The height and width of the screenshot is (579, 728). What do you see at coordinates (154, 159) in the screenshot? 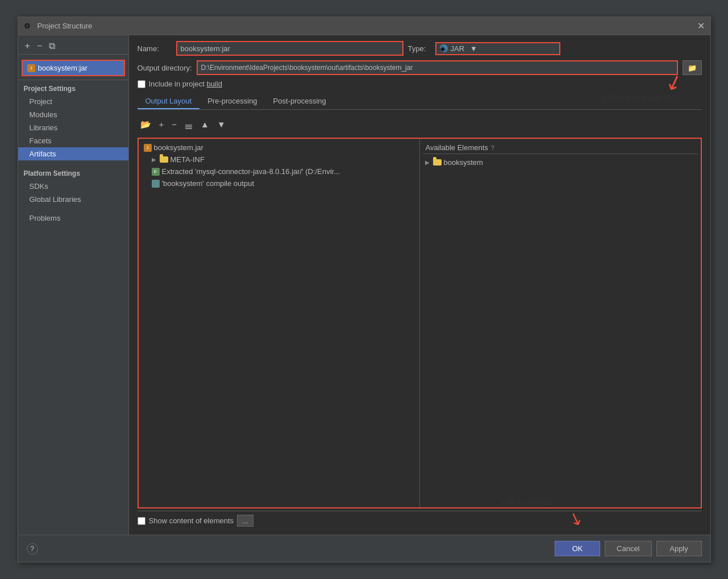
I see `expand-arrow-meta-inf: ▶` at bounding box center [154, 159].